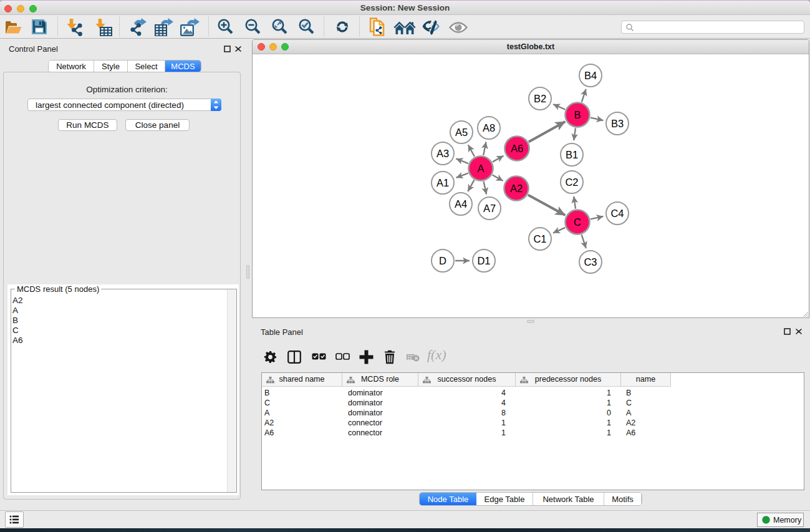 Image resolution: width=810 pixels, height=532 pixels. I want to click on svg-text: A1, so click(443, 183).